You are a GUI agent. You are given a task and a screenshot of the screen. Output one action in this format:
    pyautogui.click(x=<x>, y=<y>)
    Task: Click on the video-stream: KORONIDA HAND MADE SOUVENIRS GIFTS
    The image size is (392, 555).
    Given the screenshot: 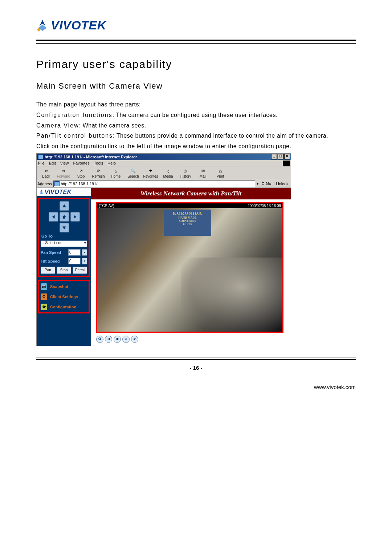 What is the action you would take?
    pyautogui.click(x=190, y=270)
    